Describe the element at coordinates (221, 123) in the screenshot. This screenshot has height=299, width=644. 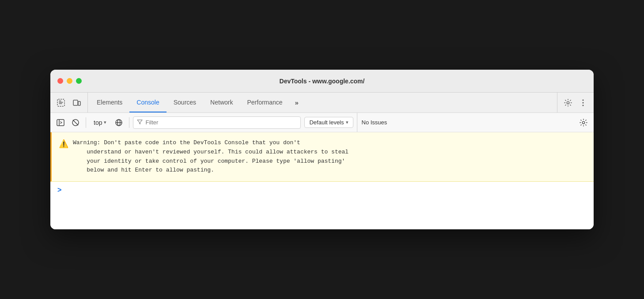
I see `filter-input` at that location.